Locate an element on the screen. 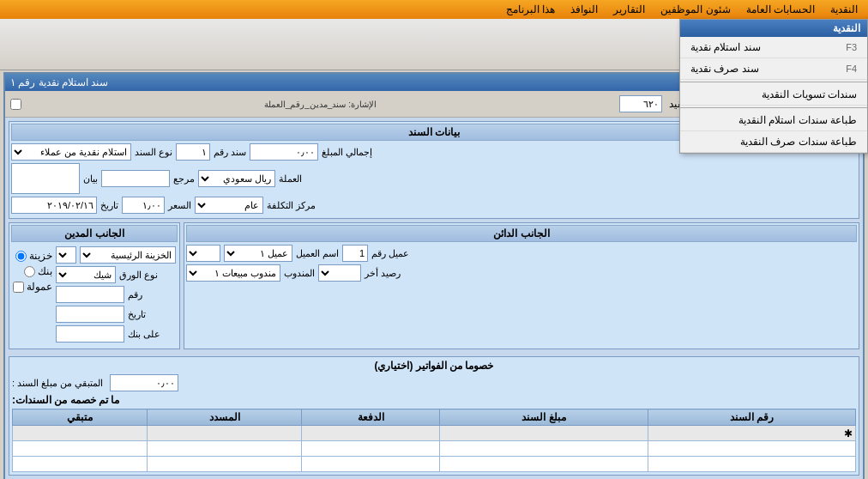 This screenshot has width=868, height=479. menu-item-about: هذا البرنامج is located at coordinates (530, 9).